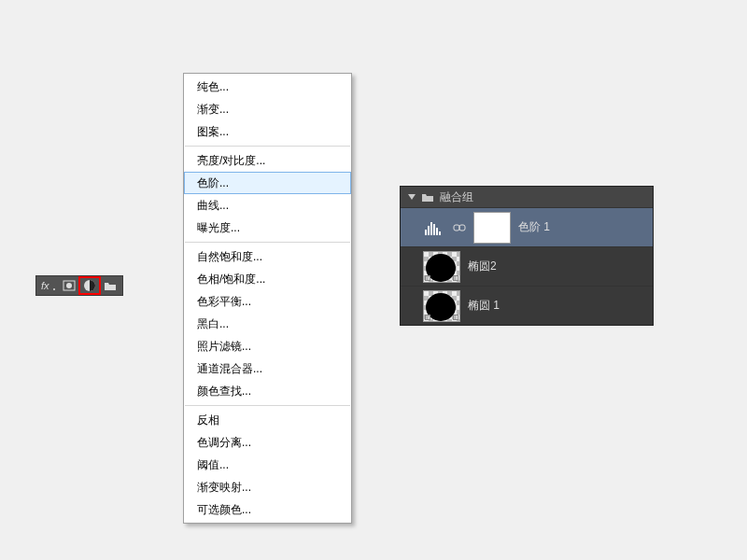 This screenshot has height=560, width=747. What do you see at coordinates (412, 197) in the screenshot?
I see `chevron-down-icon` at bounding box center [412, 197].